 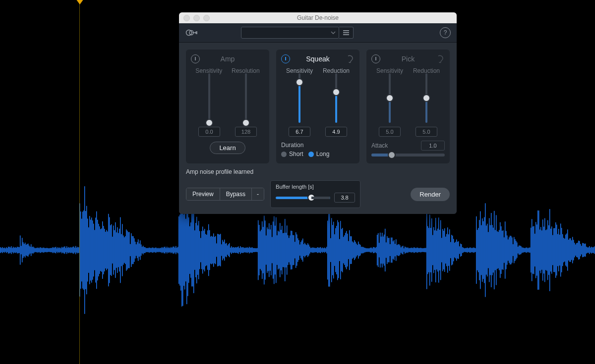 I want to click on pick-reduction-slider, so click(x=426, y=98).